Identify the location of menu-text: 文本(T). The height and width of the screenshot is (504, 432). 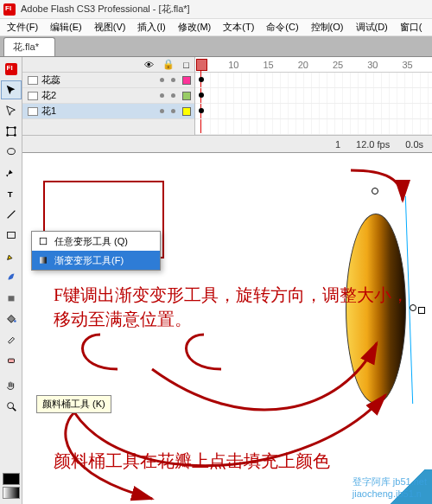
(238, 28).